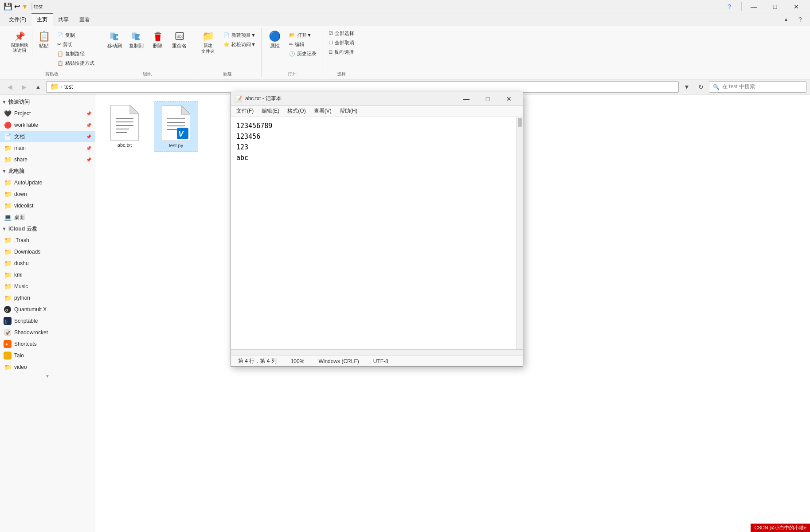 The image size is (810, 532). Describe the element at coordinates (89, 148) in the screenshot. I see `main-pin: 📌` at that location.